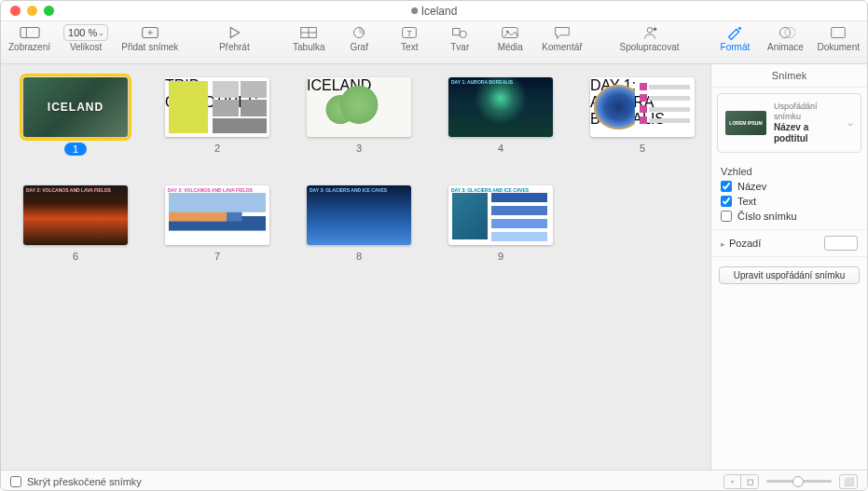  I want to click on view-button: Zobrazení, so click(30, 38).